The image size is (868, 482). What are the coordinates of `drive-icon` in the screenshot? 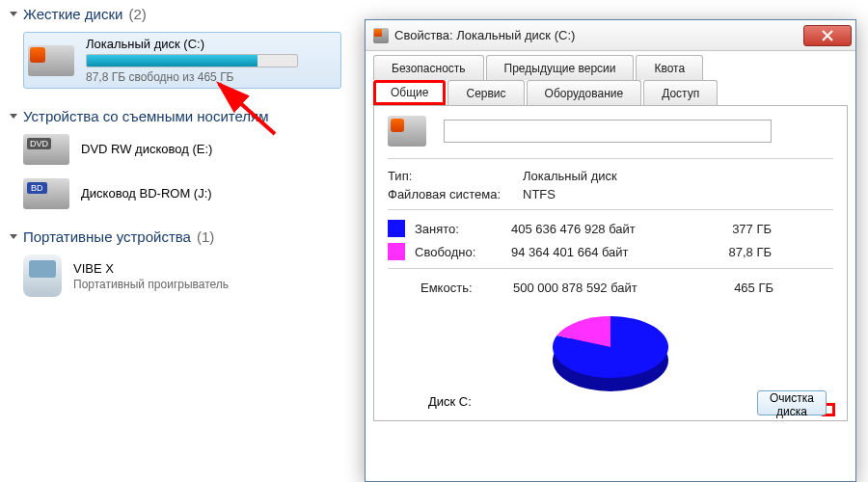 It's located at (407, 131).